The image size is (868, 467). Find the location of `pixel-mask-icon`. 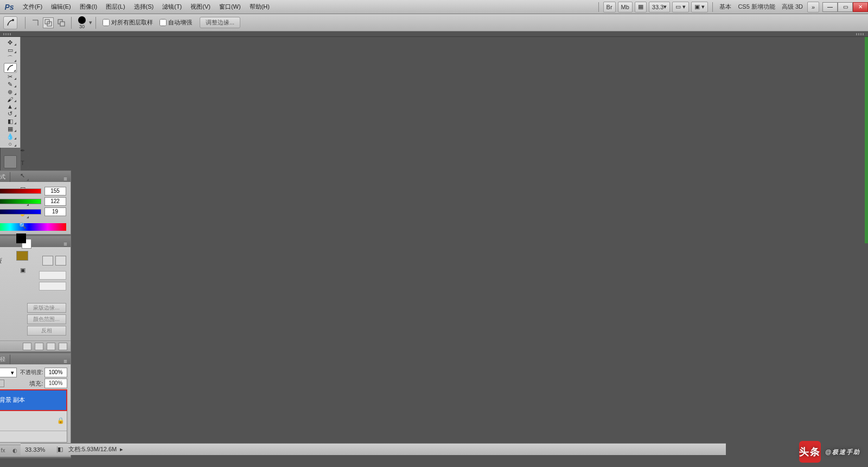

pixel-mask-icon is located at coordinates (48, 261).